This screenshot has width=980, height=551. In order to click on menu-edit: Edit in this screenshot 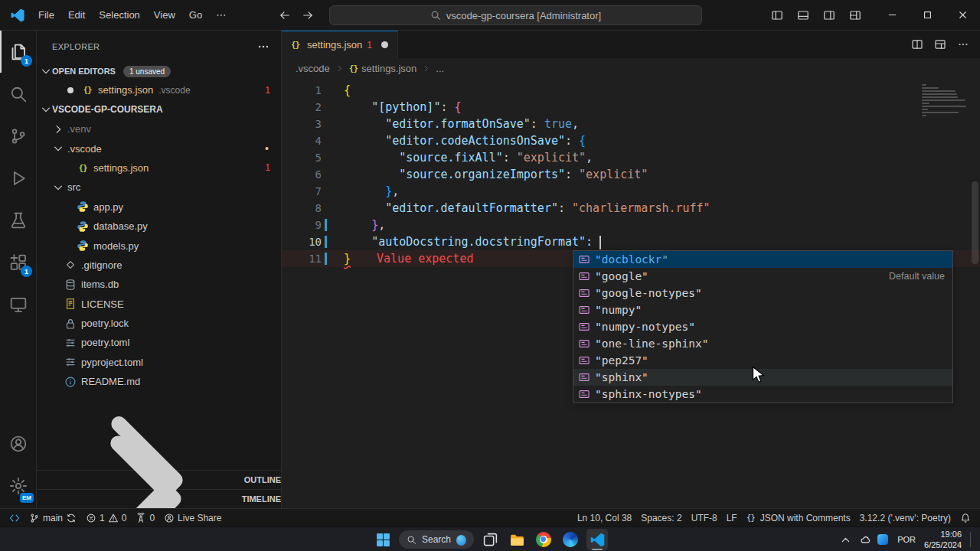, I will do `click(77, 15)`.